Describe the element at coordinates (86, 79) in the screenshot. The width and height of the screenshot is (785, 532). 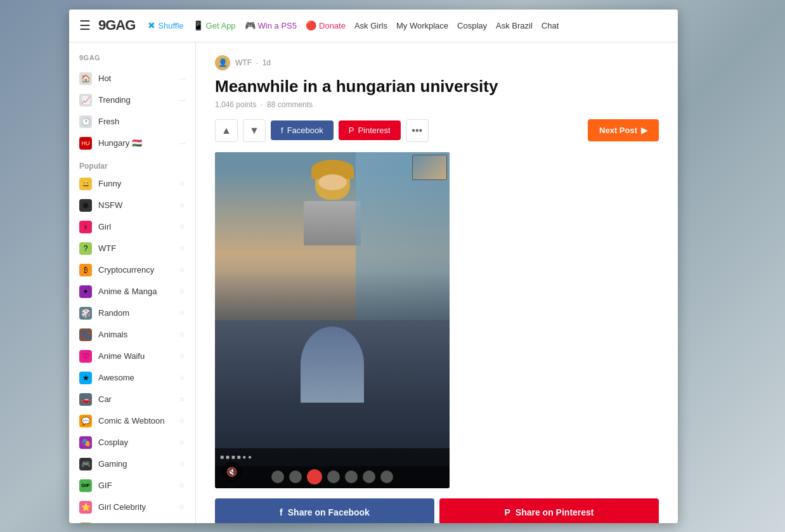
I see `home-icon: 🏠` at that location.